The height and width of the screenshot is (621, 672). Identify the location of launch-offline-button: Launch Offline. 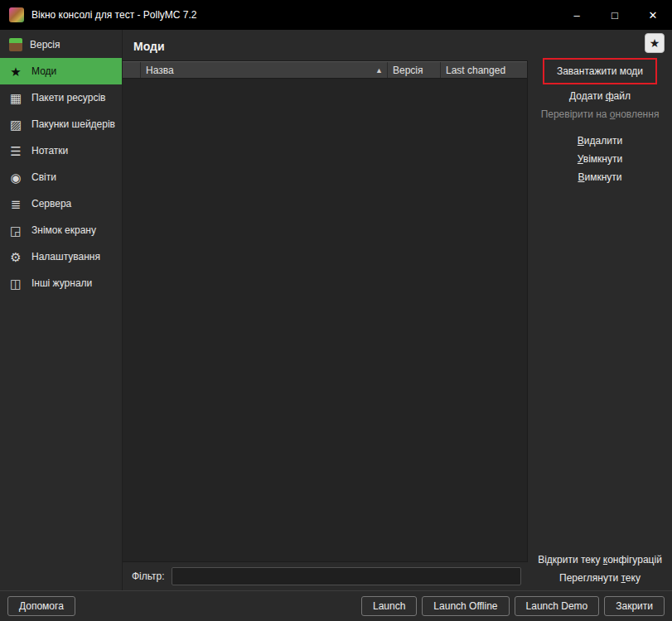
(466, 606).